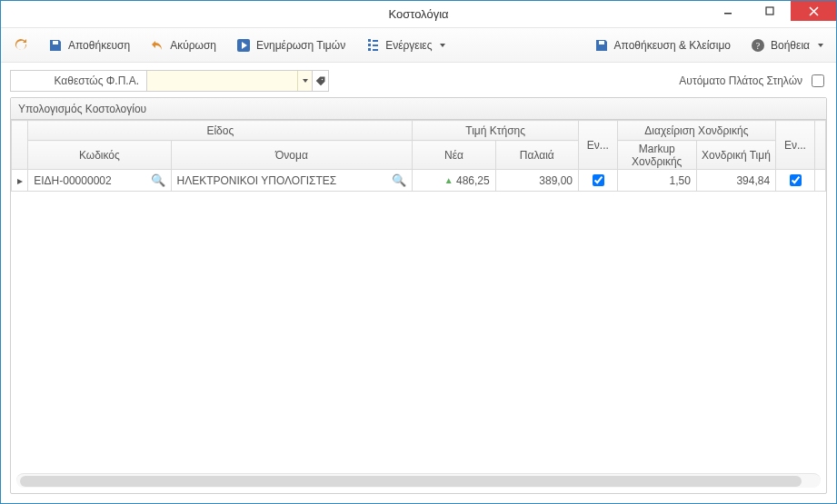 This screenshot has width=837, height=504. What do you see at coordinates (818, 81) in the screenshot?
I see `auto-width-checkbox` at bounding box center [818, 81].